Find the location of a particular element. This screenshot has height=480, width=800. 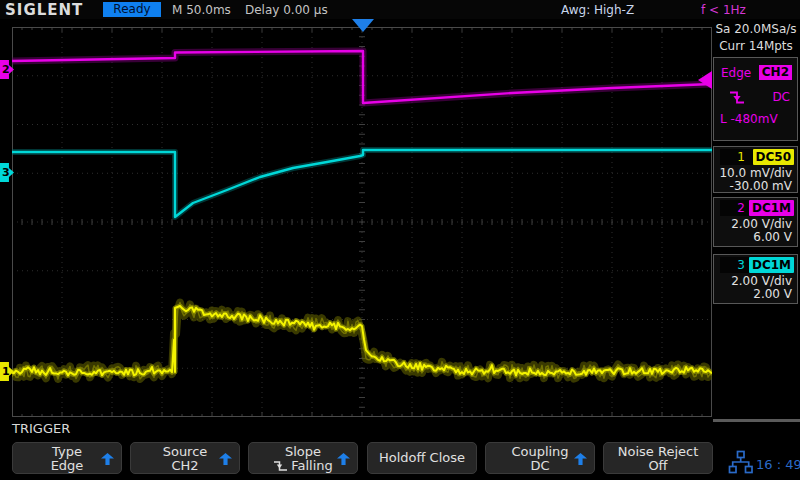

trigger-source-badge: CH2 is located at coordinates (776, 72).